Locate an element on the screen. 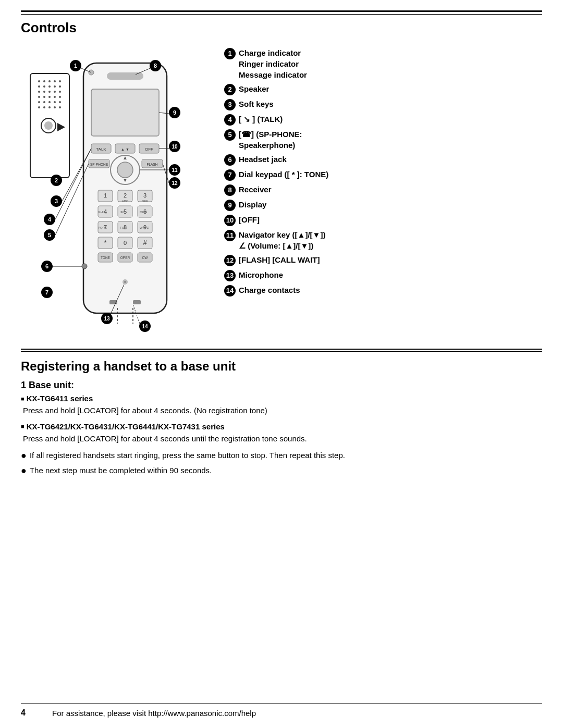 The width and height of the screenshot is (563, 728). label-text-7: Dial keypad ([ * ]: TONE) is located at coordinates (390, 174).